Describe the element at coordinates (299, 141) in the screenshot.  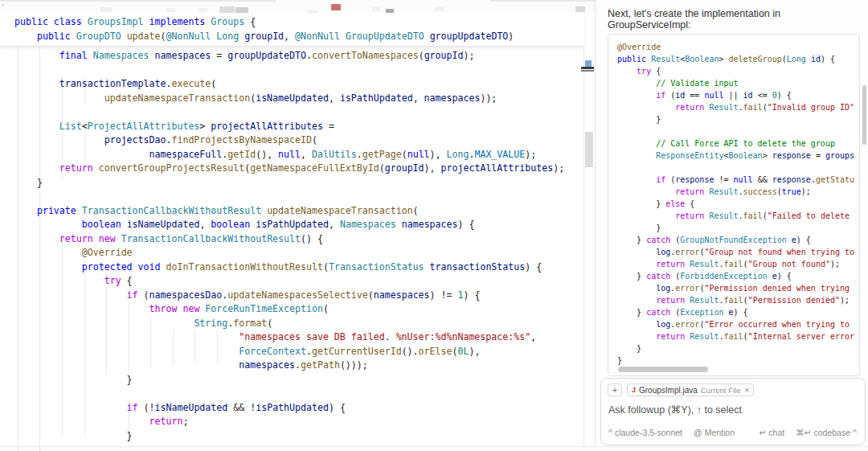
I see `code-line: projectsDao.findProjectsByNamespaceID(` at that location.